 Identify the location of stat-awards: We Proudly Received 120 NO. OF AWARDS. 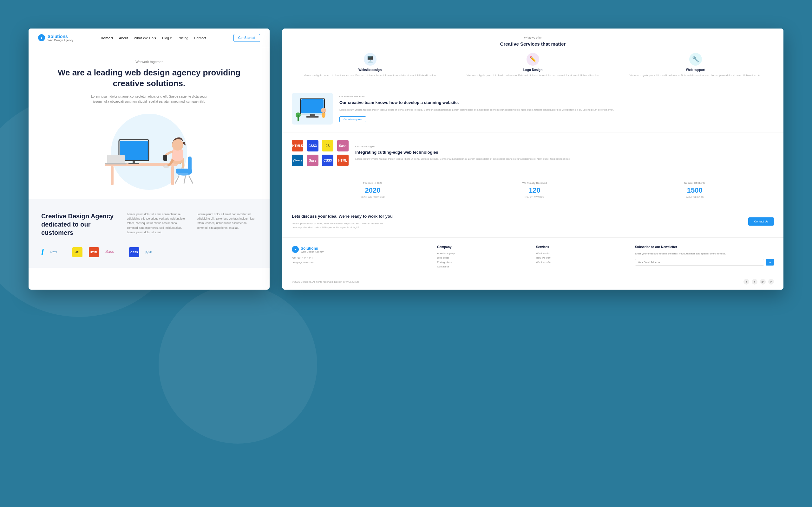
(535, 190).